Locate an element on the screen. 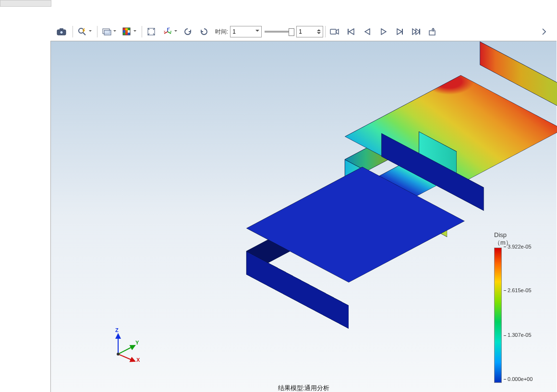  screenshot-button is located at coordinates (61, 32).